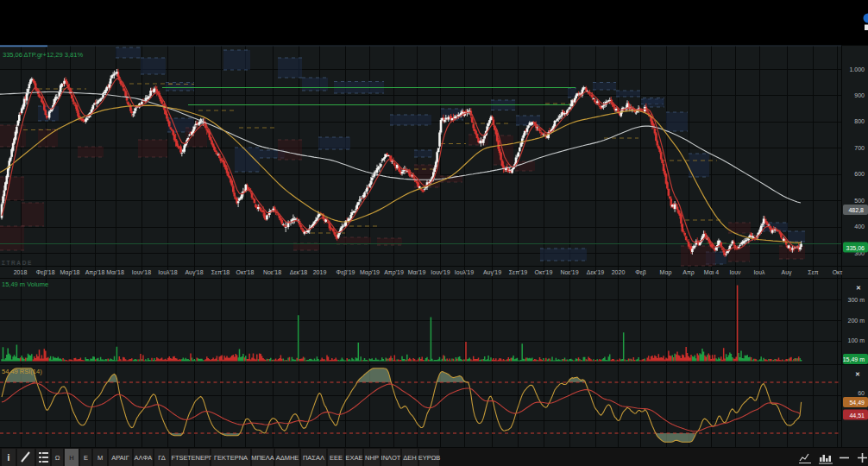  What do you see at coordinates (544, 273) in the screenshot?
I see `svg-text: Οκτ'19` at bounding box center [544, 273].